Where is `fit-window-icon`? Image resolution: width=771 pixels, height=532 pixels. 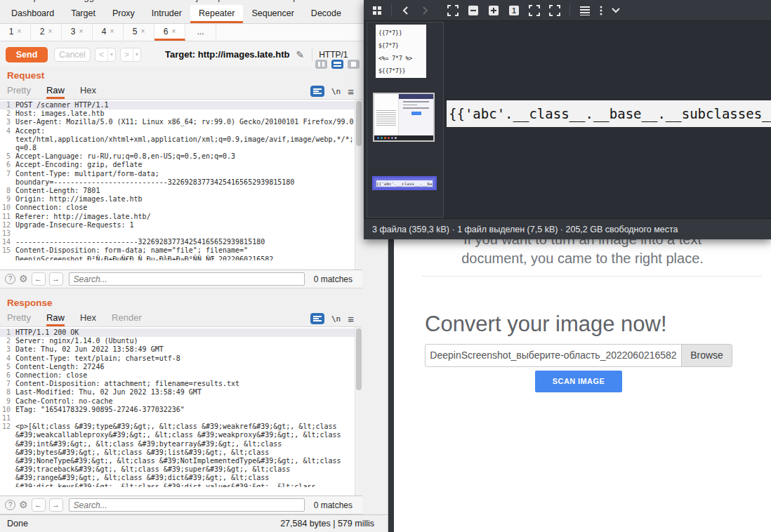 fit-window-icon is located at coordinates (453, 11).